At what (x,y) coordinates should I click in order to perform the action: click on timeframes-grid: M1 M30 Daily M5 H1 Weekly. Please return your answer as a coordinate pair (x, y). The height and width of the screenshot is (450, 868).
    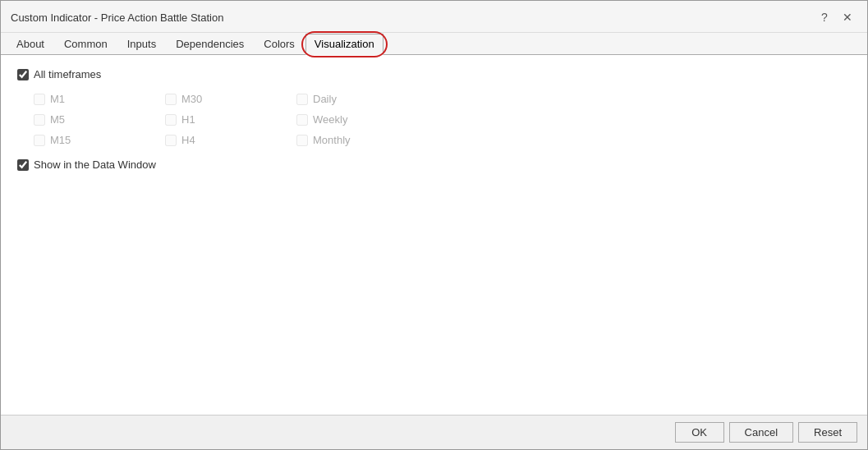
    Looking at the image, I should click on (442, 120).